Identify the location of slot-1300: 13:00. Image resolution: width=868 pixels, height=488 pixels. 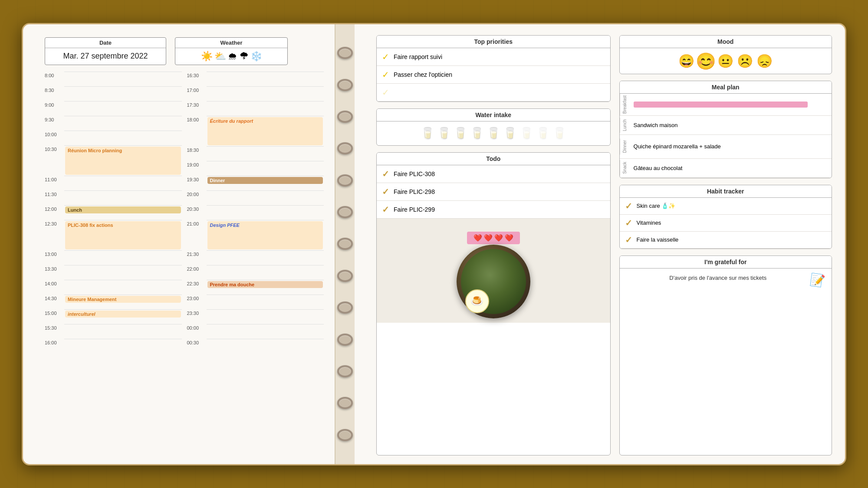
(113, 258).